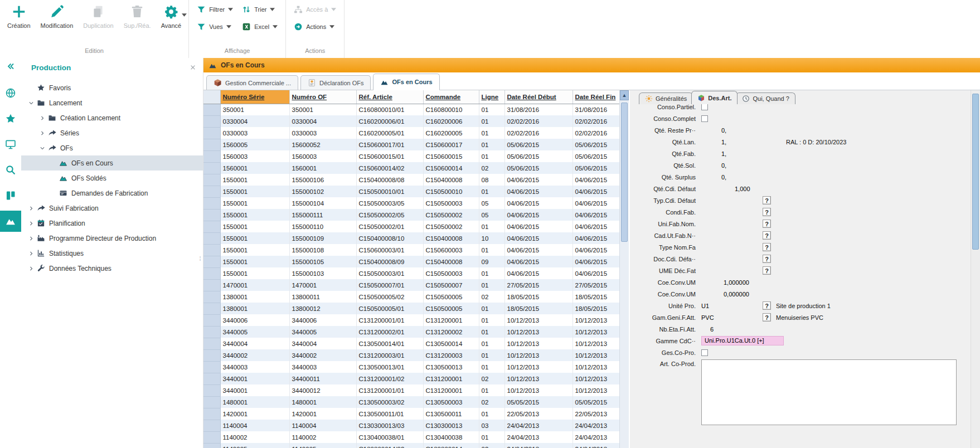 The height and width of the screenshot is (448, 980). Describe the element at coordinates (411, 156) in the screenshot. I see `table-row: 15600031560003C150600015/01C150600015010…` at that location.